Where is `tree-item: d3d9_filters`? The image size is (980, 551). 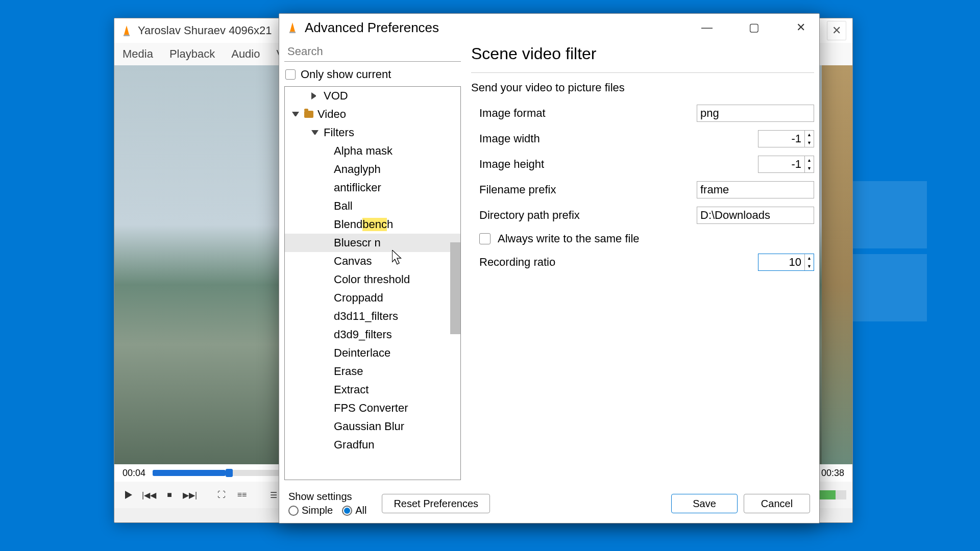
tree-item: d3d9_filters is located at coordinates (373, 335).